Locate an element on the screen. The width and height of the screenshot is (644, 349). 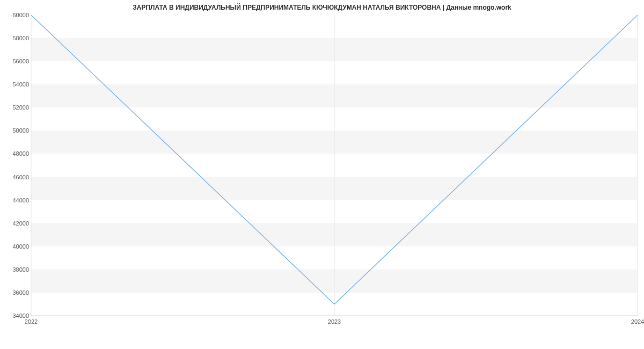
y-tick-label: 38000 is located at coordinates (20, 270).